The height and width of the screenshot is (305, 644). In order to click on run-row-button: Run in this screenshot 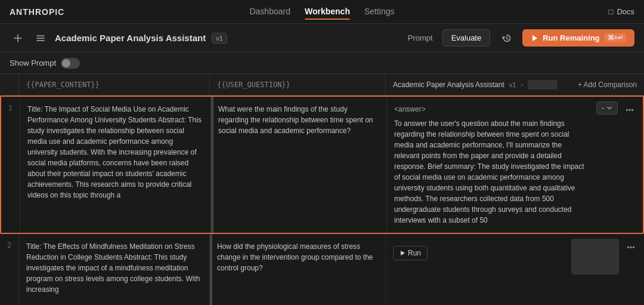, I will do `click(410, 253)`.